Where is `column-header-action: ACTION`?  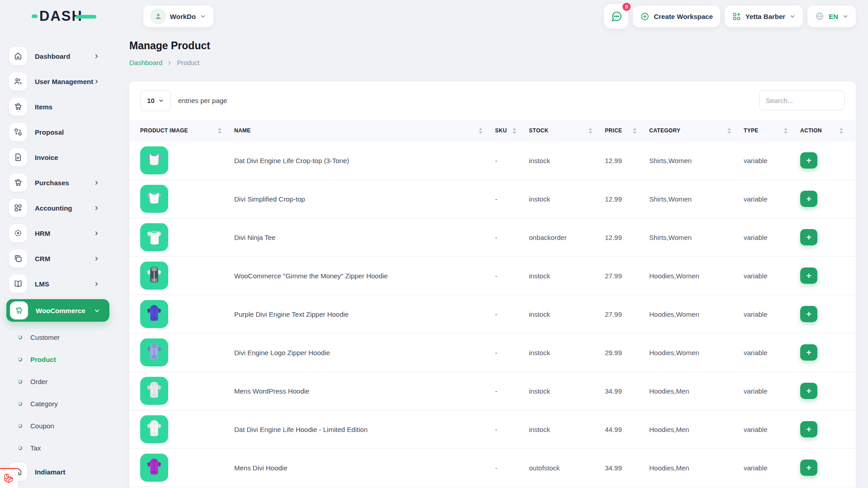
column-header-action: ACTION is located at coordinates (828, 131).